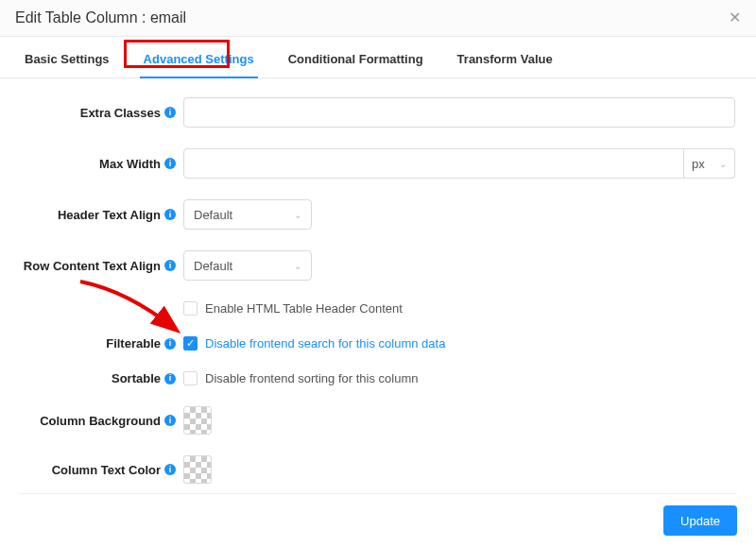 The height and width of the screenshot is (547, 756). I want to click on column-background-colorpicker, so click(198, 420).